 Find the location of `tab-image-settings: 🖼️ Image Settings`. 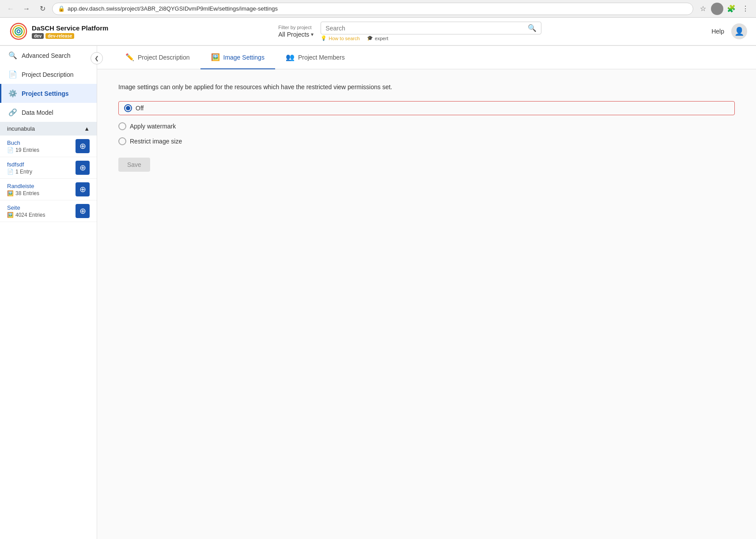

tab-image-settings: 🖼️ Image Settings is located at coordinates (238, 57).